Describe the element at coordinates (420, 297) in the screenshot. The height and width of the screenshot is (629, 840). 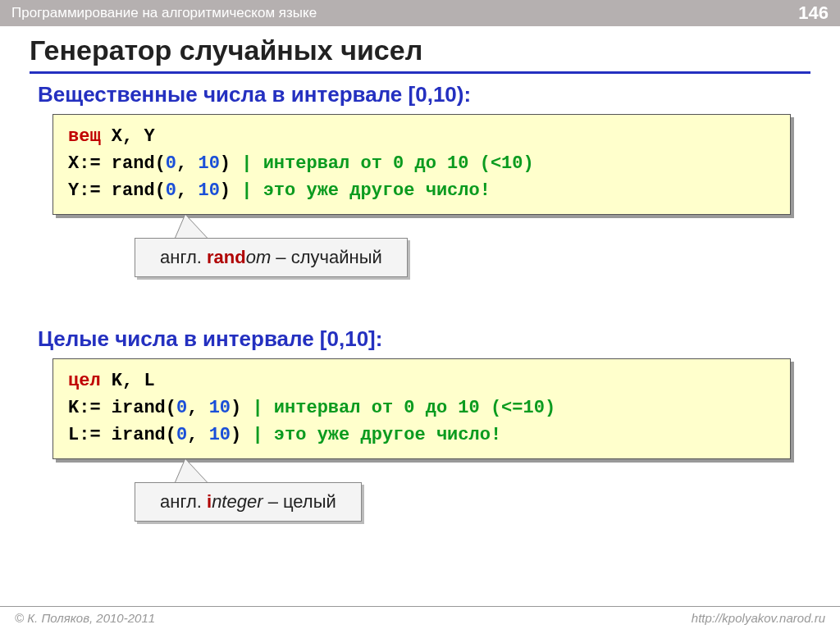
I see `spacer` at that location.